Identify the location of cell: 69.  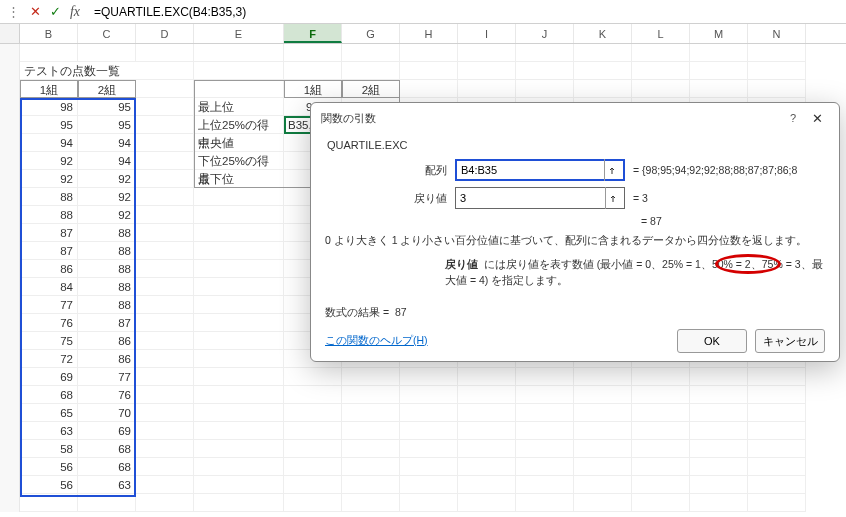
(49, 377).